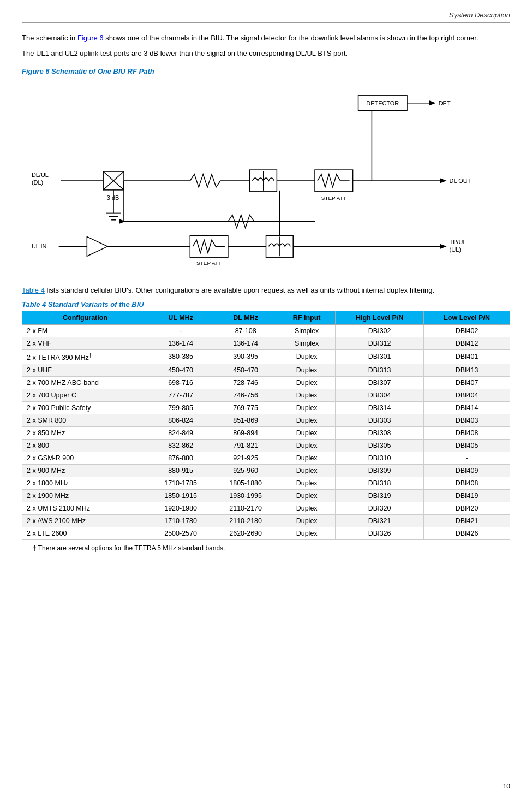  Describe the element at coordinates (307, 483) in the screenshot. I see `table-cell-12-3: Duplex` at that location.